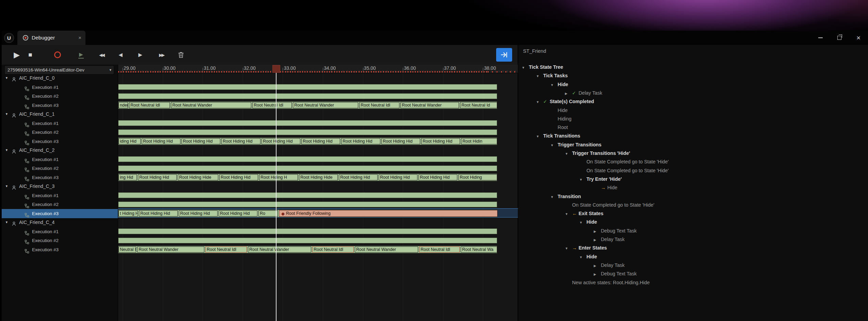  Describe the element at coordinates (101, 55) in the screenshot. I see `frame-rewind-button: ◀◀` at that location.